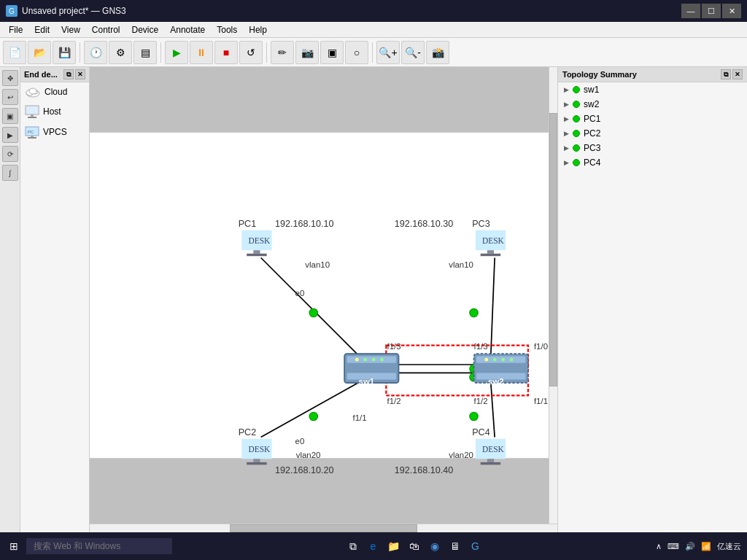  What do you see at coordinates (31, 132) in the screenshot?
I see `svg-text: PC` at bounding box center [31, 132].